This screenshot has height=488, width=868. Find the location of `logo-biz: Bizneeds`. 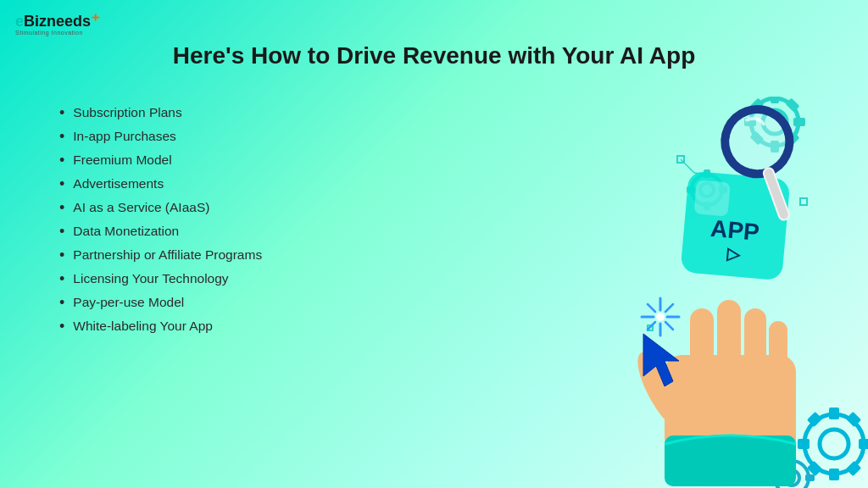

logo-biz: Bizneeds is located at coordinates (58, 21).